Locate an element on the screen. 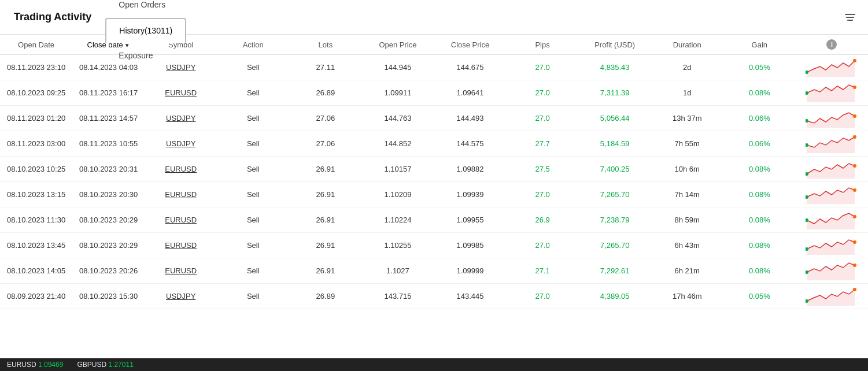 Image resolution: width=868 pixels, height=371 pixels. cell-closeprice: 1.09985 is located at coordinates (470, 246).